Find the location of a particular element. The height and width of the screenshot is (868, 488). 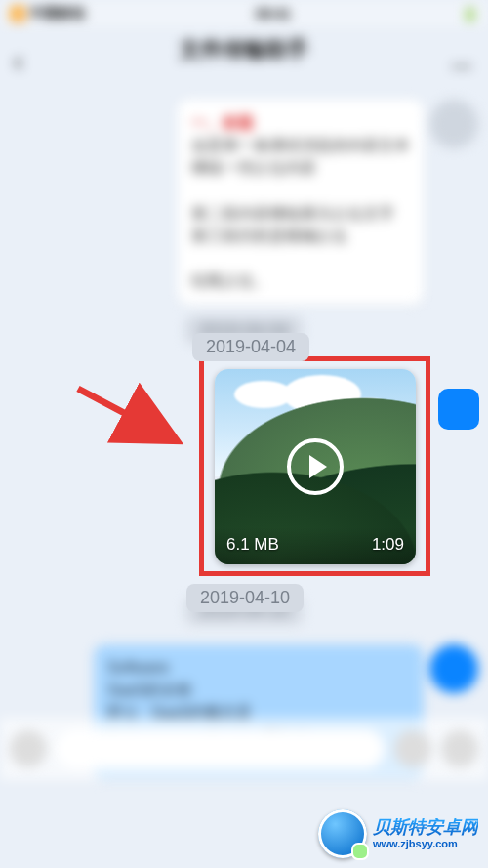

watermark-url: www.zjbsyy.com is located at coordinates (426, 844).